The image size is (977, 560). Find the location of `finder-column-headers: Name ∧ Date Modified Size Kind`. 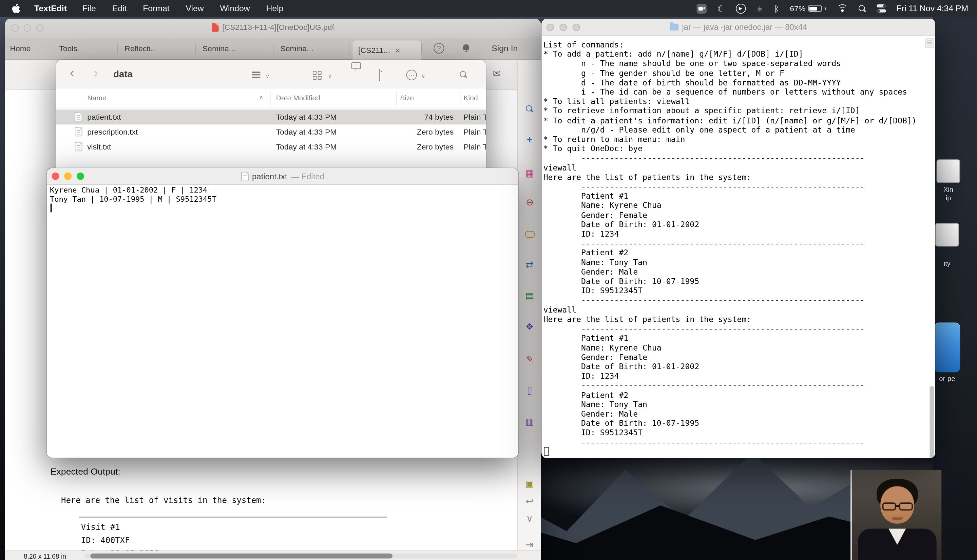

finder-column-headers: Name ∧ Date Modified Size Kind is located at coordinates (271, 98).